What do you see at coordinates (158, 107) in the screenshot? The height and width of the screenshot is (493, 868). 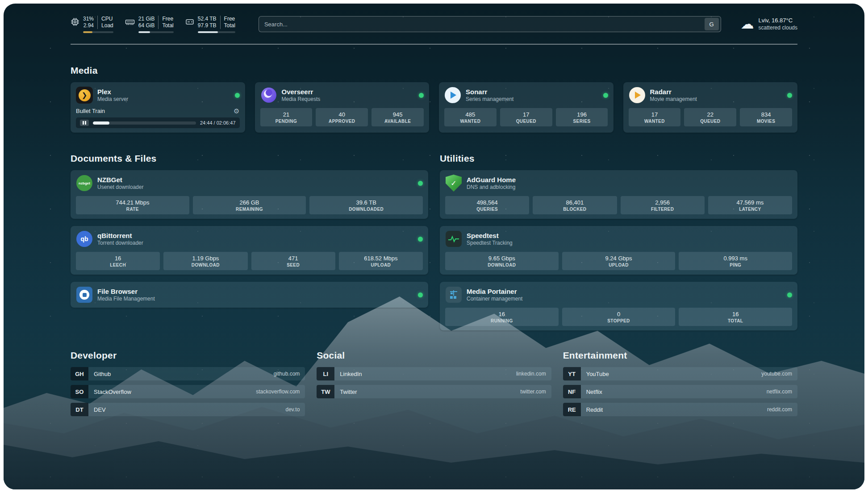 I see `service-card-plex: ❯ Plex Media server Bullet Train ⚙ 24:44…` at bounding box center [158, 107].